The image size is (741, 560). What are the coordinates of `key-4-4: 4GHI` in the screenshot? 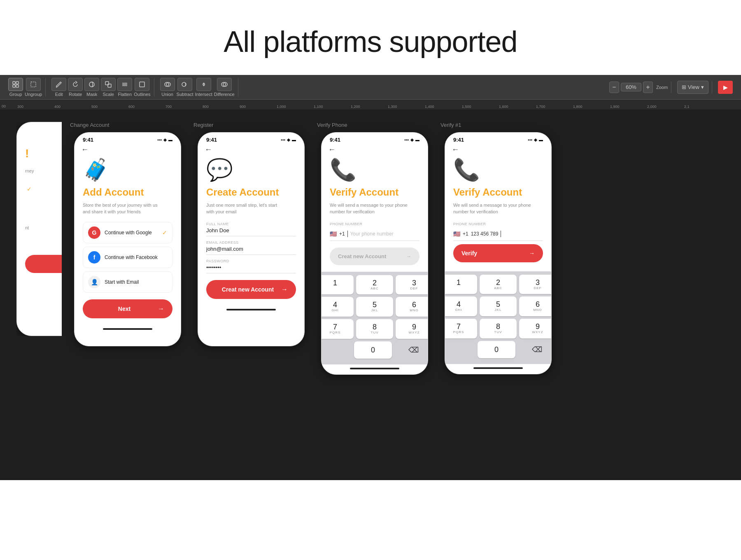 It's located at (461, 306).